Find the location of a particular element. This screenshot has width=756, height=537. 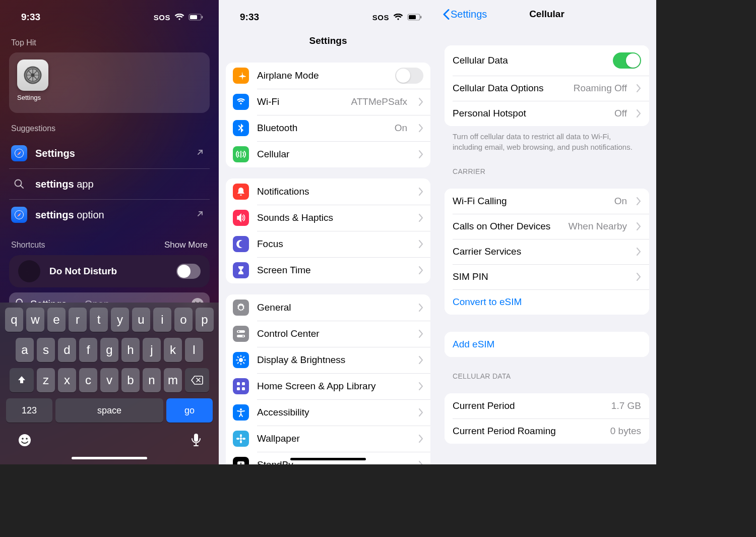

key-f: f is located at coordinates (88, 350).